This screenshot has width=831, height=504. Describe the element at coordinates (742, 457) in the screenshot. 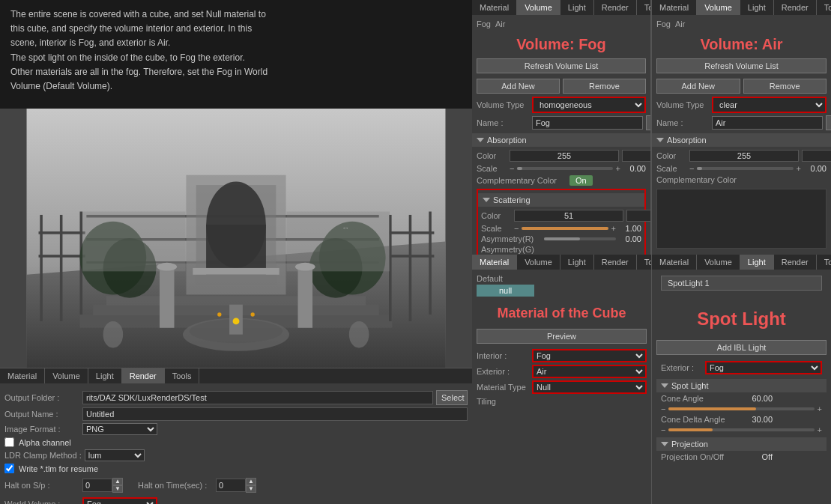

I see `projection-onoff-row: Projection On/Off Off` at that location.